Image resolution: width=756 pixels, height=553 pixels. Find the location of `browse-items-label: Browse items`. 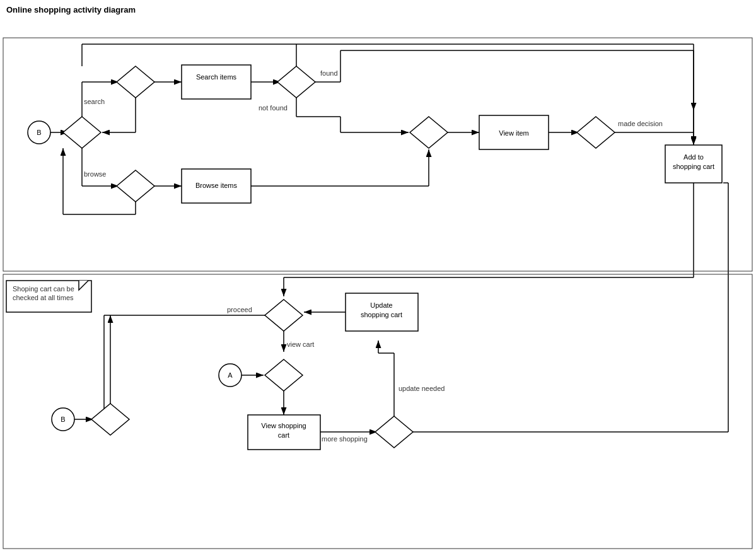

browse-items-label: Browse items is located at coordinates (217, 185).